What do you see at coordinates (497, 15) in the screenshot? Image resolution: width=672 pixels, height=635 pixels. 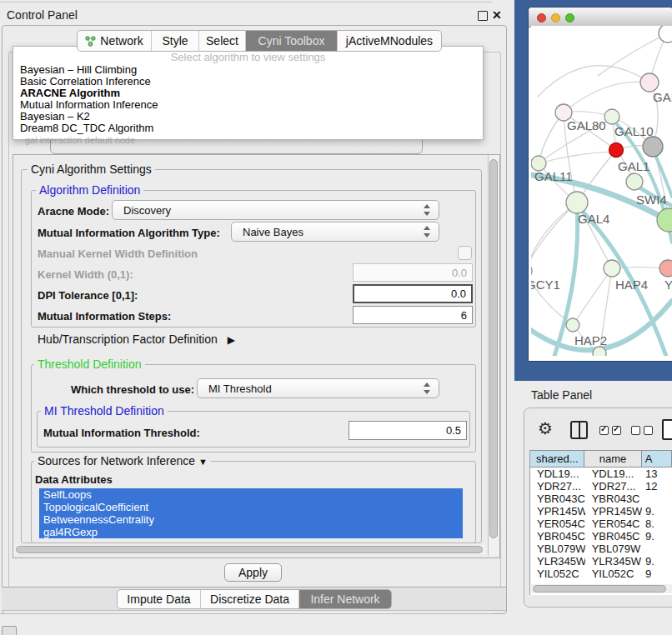 I see `close-panel-icon: ✕` at bounding box center [497, 15].